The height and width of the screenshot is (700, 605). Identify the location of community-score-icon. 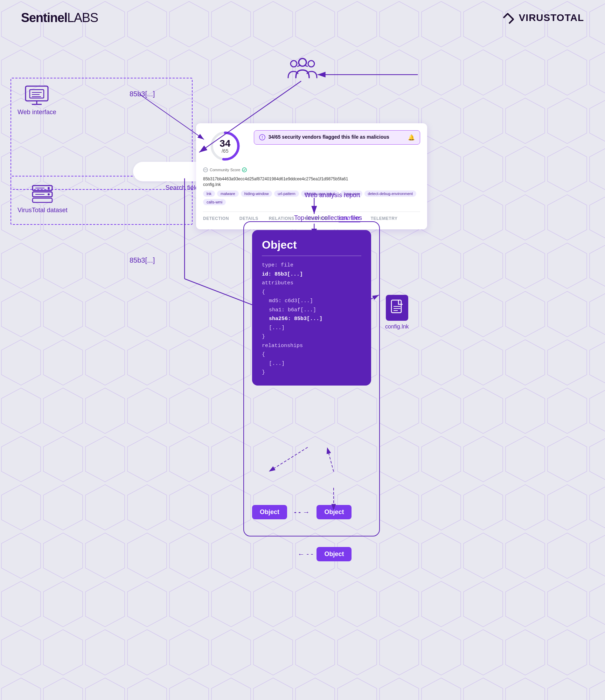
(206, 170).